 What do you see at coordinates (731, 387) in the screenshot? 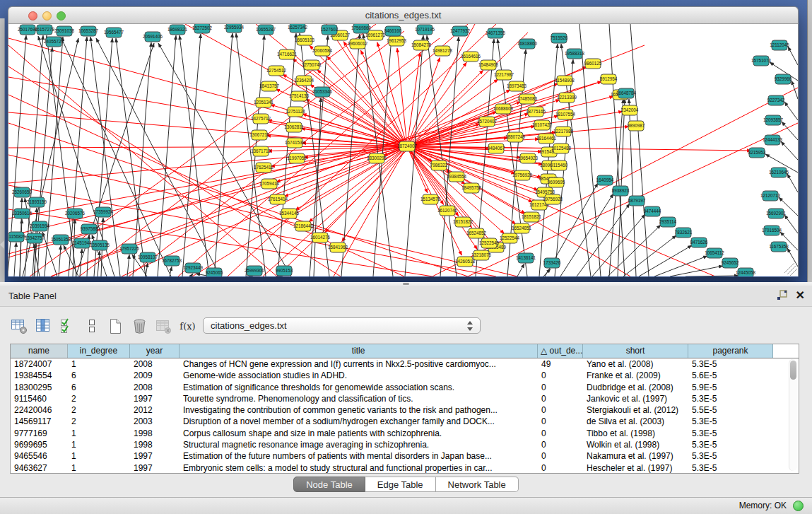
I see `table-cell: 5.9E-5` at bounding box center [731, 387].